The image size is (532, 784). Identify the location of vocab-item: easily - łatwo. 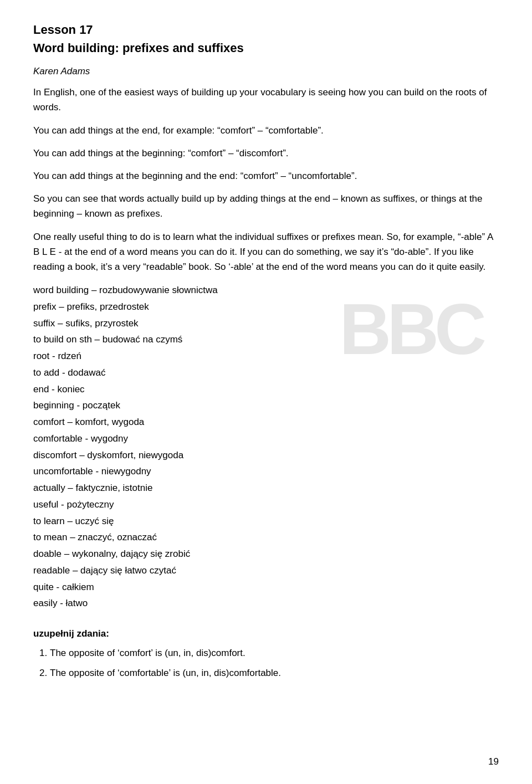
(266, 603).